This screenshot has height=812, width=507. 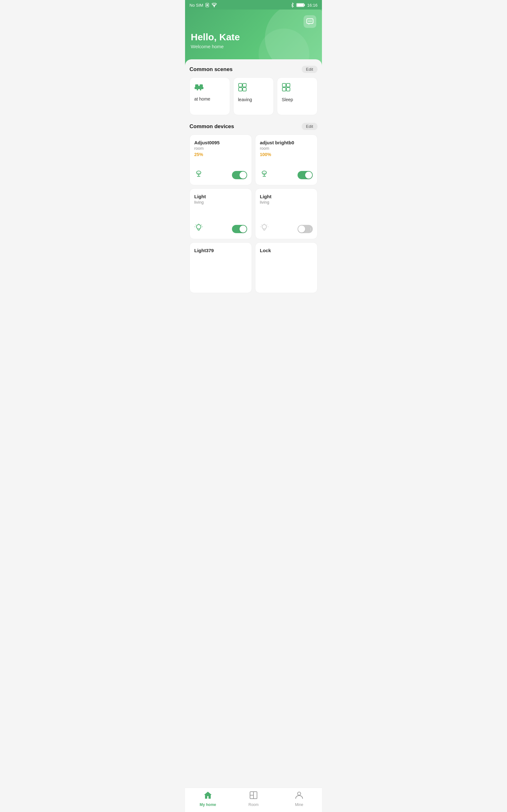 I want to click on status-right: 16:16, so click(x=304, y=5).